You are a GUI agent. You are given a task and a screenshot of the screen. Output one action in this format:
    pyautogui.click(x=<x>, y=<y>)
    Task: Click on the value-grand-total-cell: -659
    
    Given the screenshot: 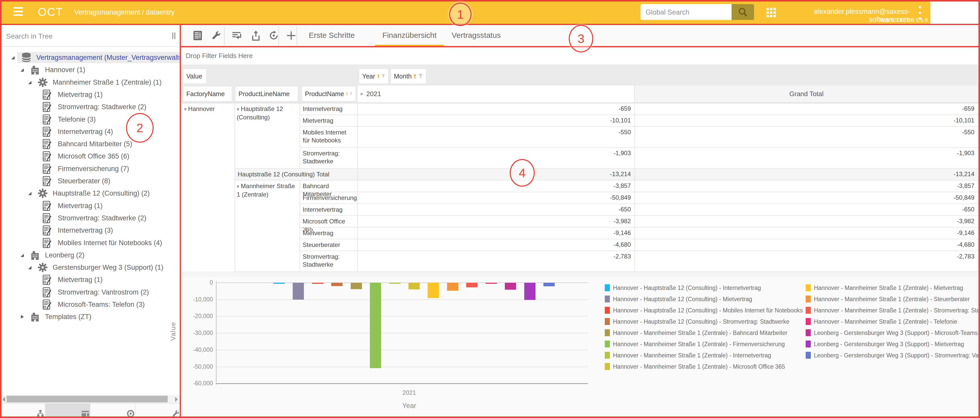 What is the action you would take?
    pyautogui.click(x=804, y=109)
    